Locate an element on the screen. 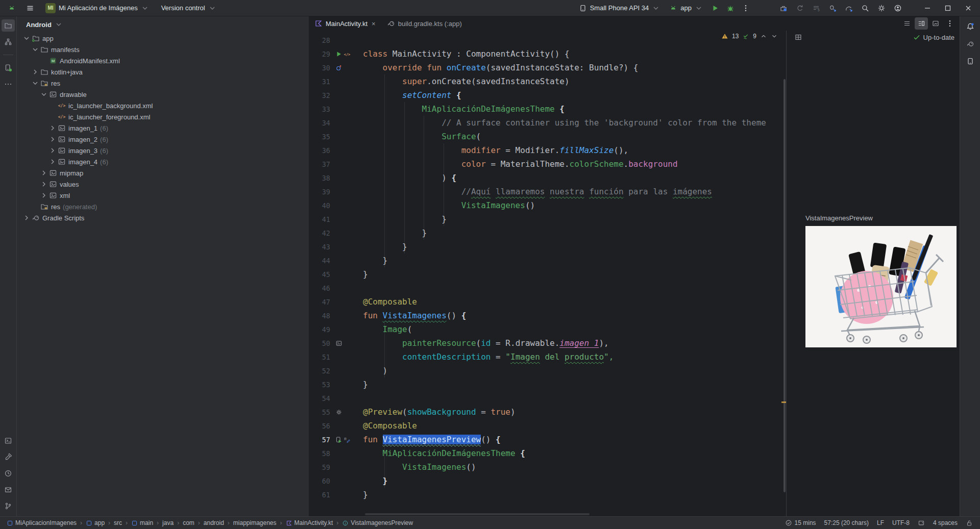  runplay-icon is located at coordinates (339, 54).